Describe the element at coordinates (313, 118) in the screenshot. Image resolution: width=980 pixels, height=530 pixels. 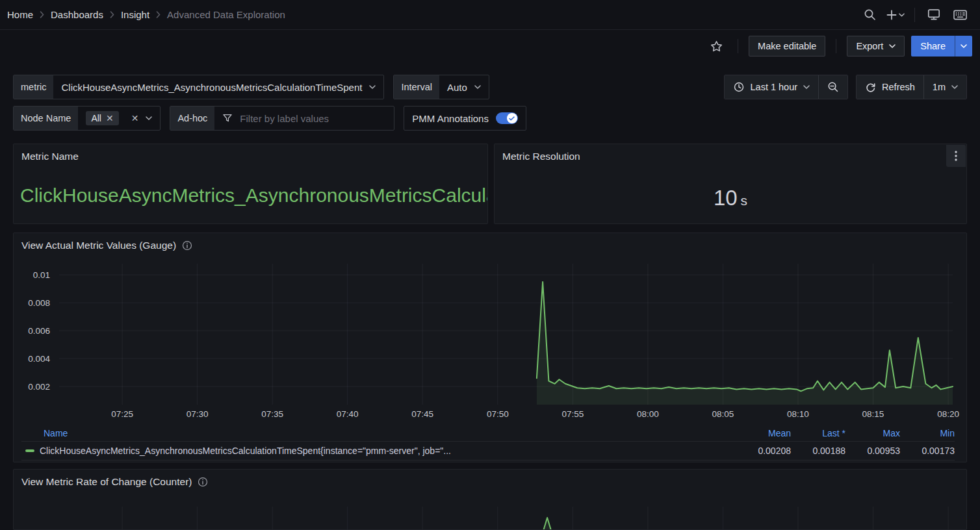
I see `adhoc-filter-input` at that location.